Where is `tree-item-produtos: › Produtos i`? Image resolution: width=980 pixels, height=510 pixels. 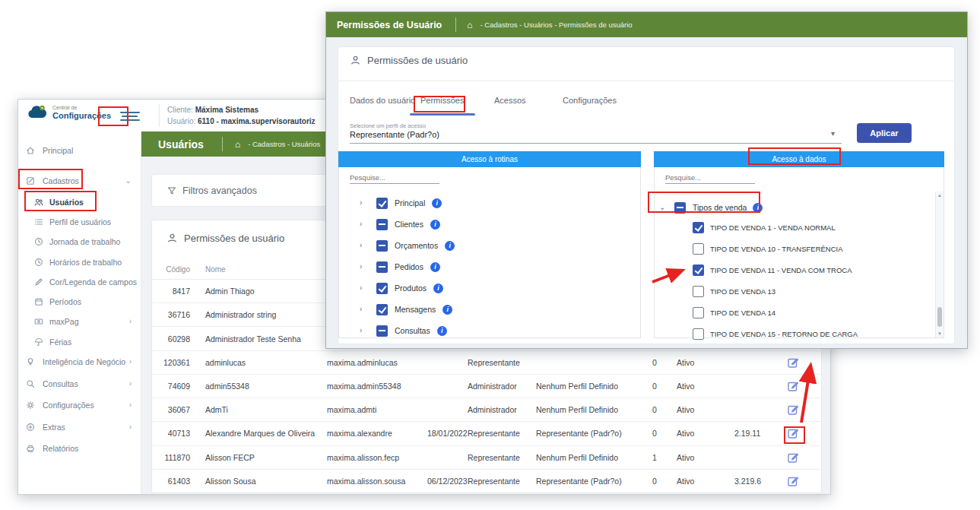
tree-item-produtos: › Produtos i is located at coordinates (401, 288).